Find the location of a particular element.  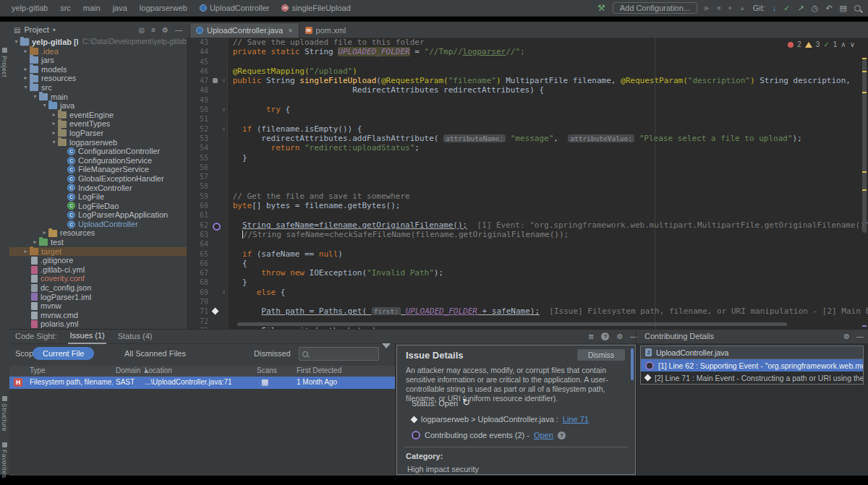

tree-item: ConfigurationService is located at coordinates (98, 160).